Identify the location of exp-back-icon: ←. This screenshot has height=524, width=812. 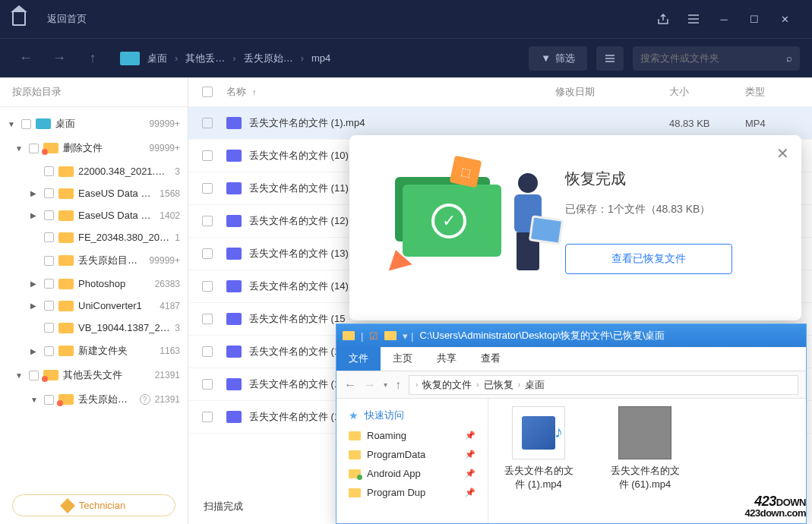
(350, 385).